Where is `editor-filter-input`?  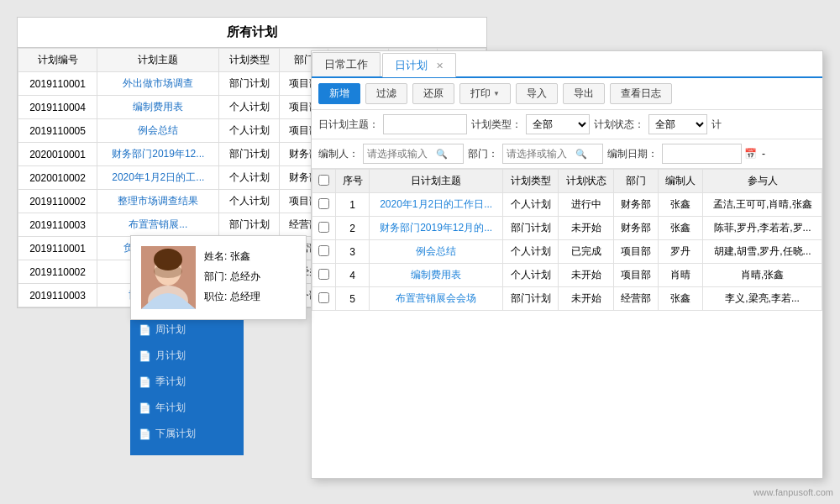 editor-filter-input is located at coordinates (401, 154).